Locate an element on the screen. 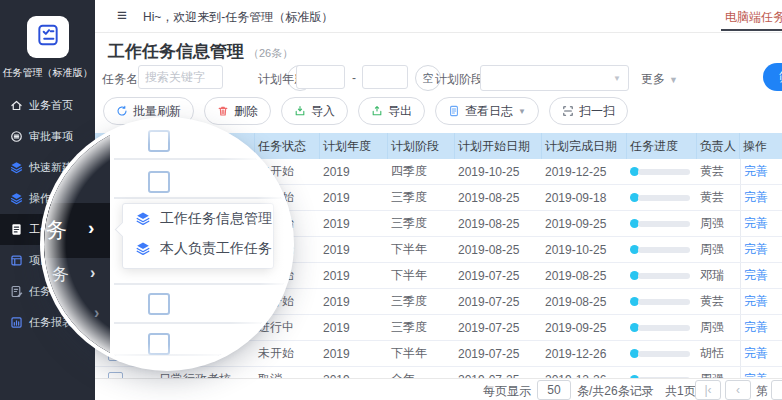  导出-button: 导出 is located at coordinates (392, 111).